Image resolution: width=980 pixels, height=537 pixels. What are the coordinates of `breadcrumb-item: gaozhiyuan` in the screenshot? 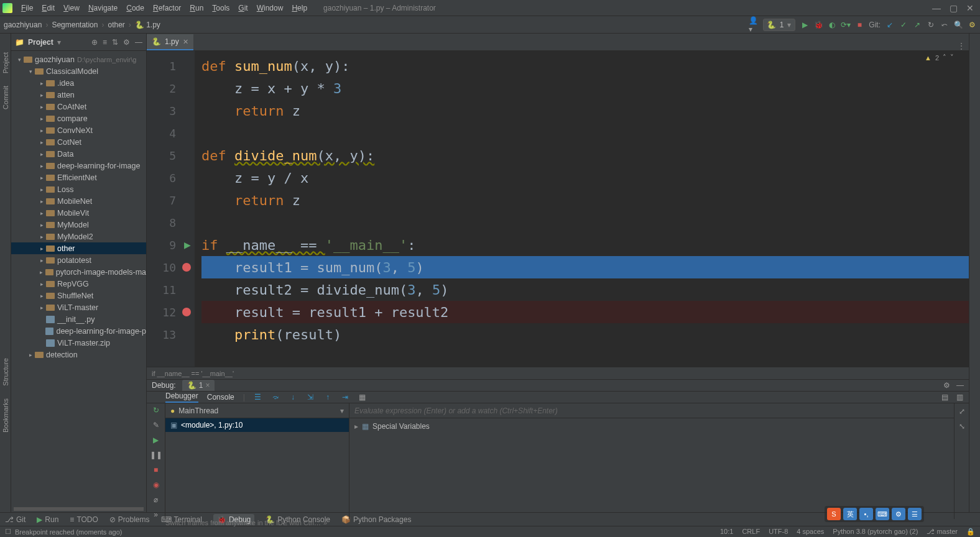 It's located at (22, 25).